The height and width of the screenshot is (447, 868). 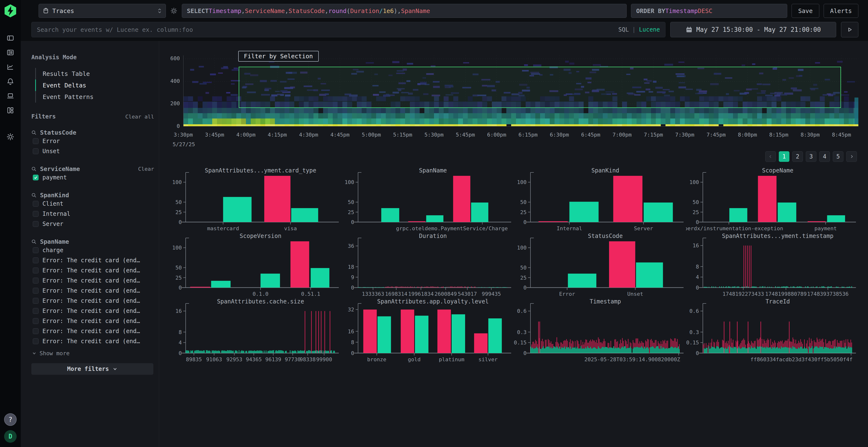 I want to click on save-button: Save, so click(x=805, y=11).